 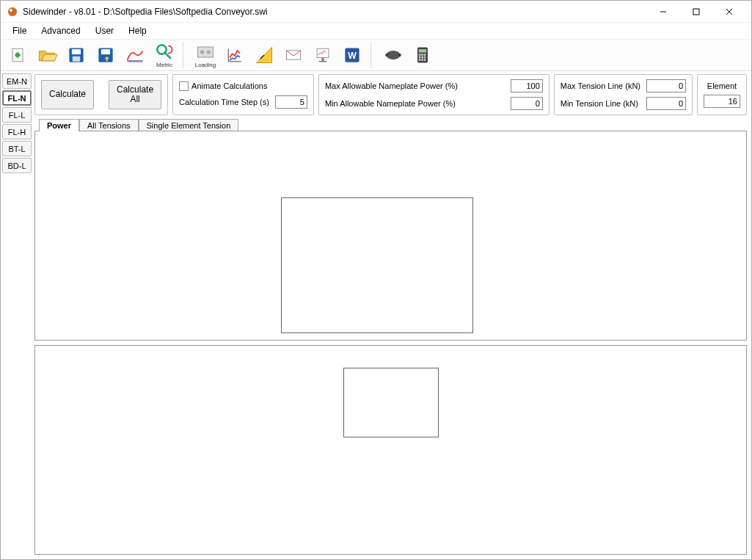 What do you see at coordinates (135, 95) in the screenshot?
I see `calculate-all-button: Calculate All` at bounding box center [135, 95].